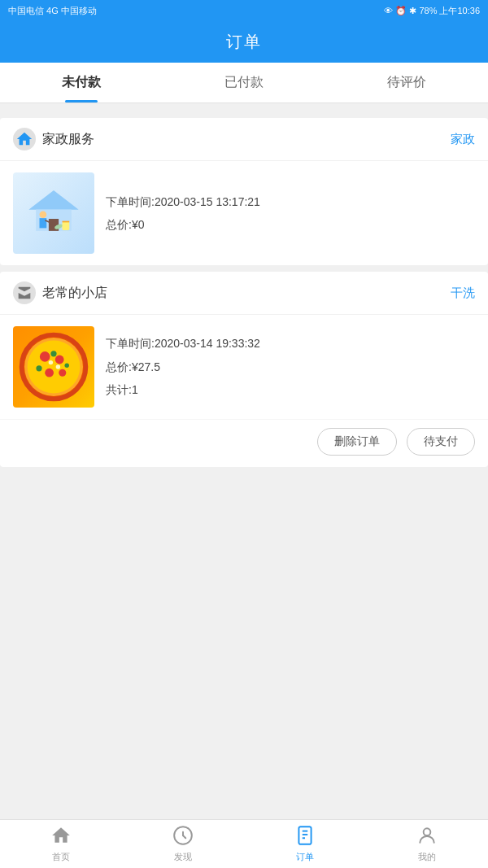 The height and width of the screenshot is (868, 488). I want to click on shop-category-1: 家政, so click(463, 140).